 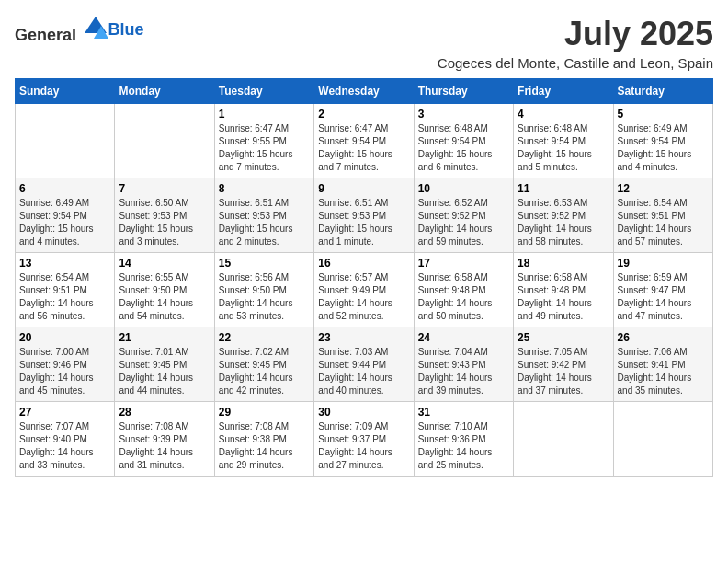 What do you see at coordinates (664, 372) in the screenshot?
I see `day-info: Sunrise: 7:06 AM Sunset: 9:41 PM Dayligh…` at bounding box center [664, 372].